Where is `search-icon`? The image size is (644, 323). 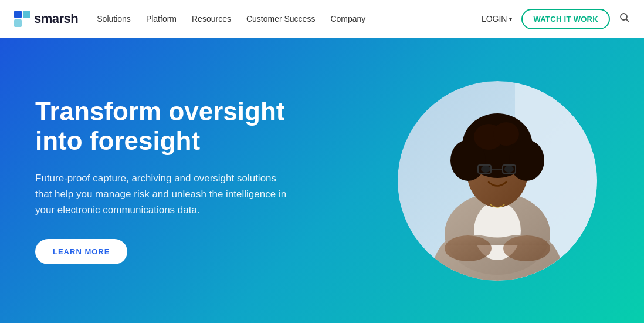 search-icon is located at coordinates (625, 19).